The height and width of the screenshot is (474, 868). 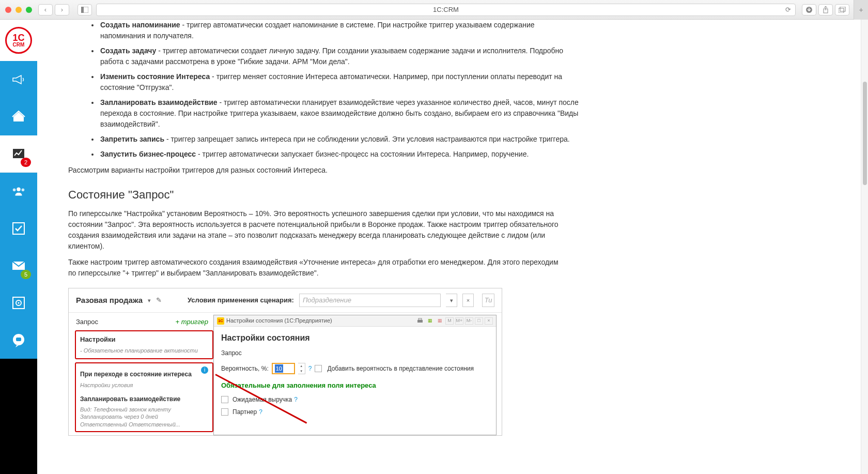 I want to click on sidebar-item-chat, so click(x=19, y=340).